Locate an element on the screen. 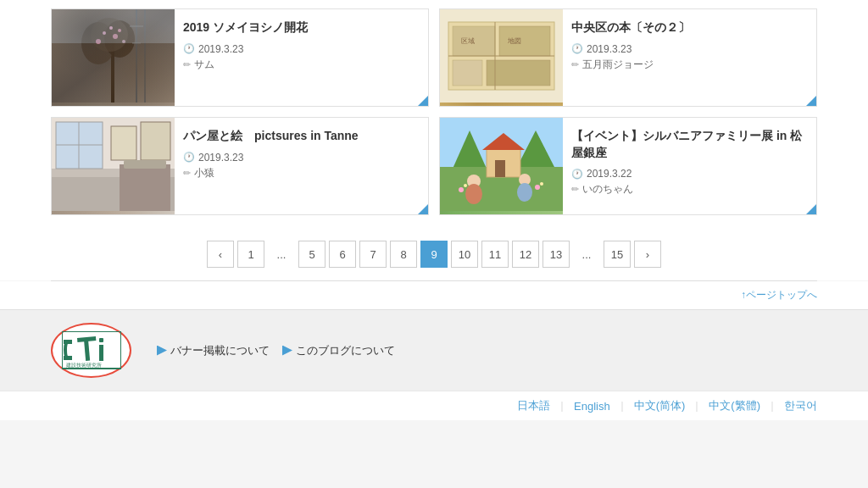 This screenshot has height=488, width=868. footer-logo: 建設技術研究所 is located at coordinates (92, 351).